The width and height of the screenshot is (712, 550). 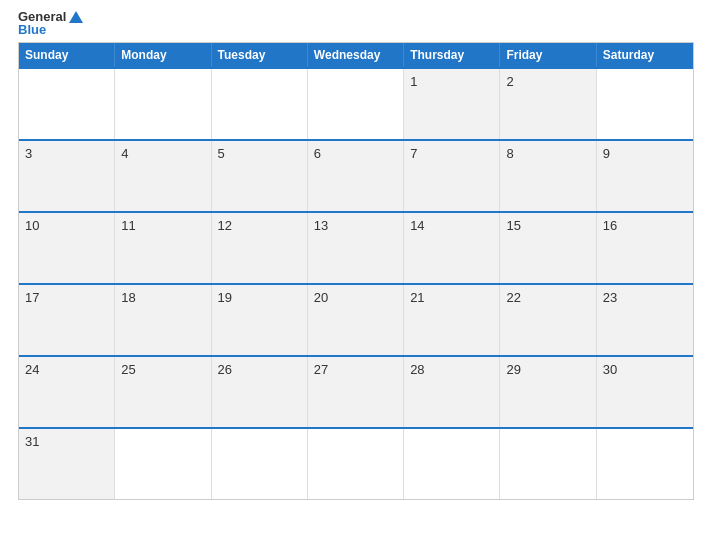 What do you see at coordinates (452, 392) in the screenshot?
I see `calendar-day-28: 28` at bounding box center [452, 392].